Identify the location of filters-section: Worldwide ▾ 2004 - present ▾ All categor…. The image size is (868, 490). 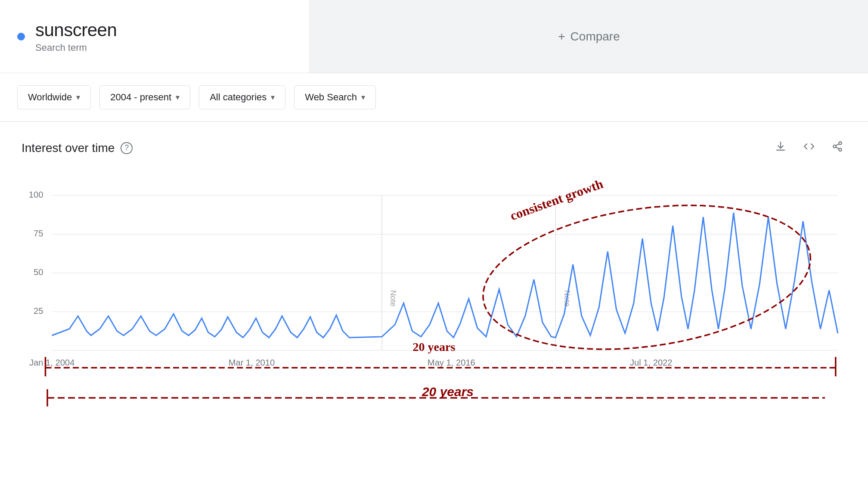
(434, 97).